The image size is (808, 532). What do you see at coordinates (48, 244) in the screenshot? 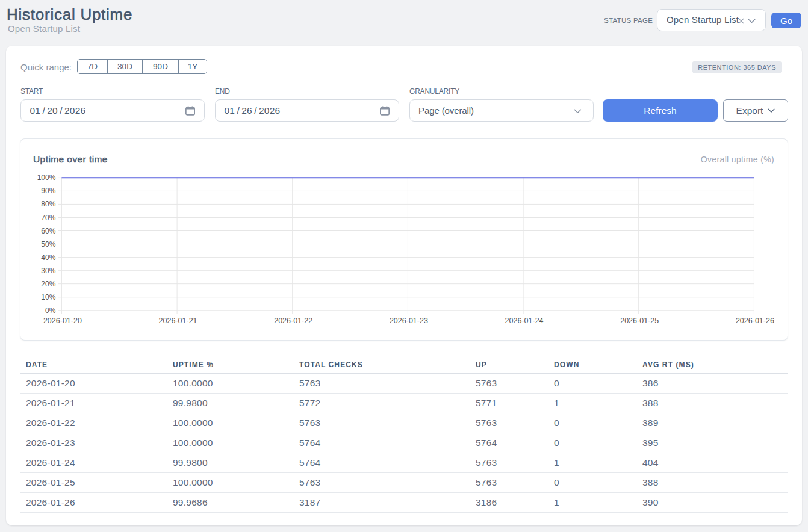
I see `svg-text: 50%` at bounding box center [48, 244].